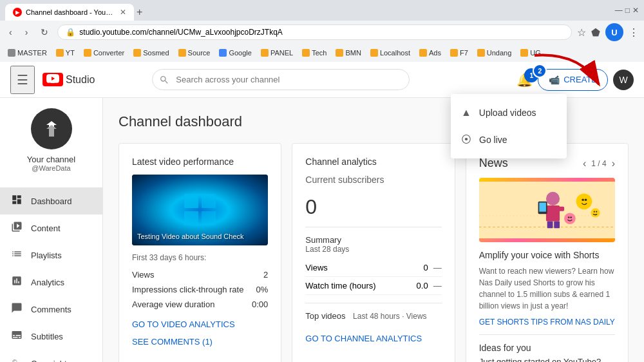 The height and width of the screenshot is (362, 644). Describe the element at coordinates (459, 53) in the screenshot. I see `bookmark-f7: F7` at that location.